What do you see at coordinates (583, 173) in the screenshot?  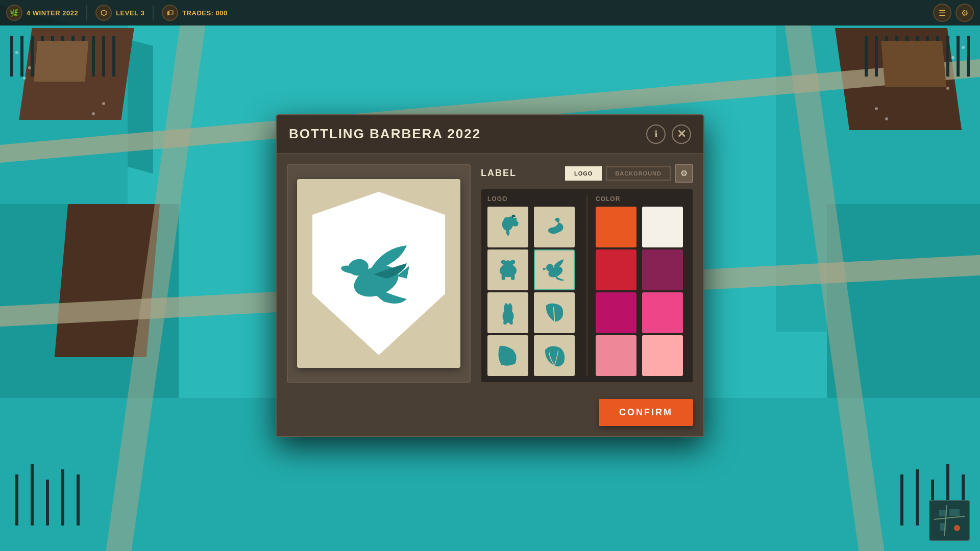 I see `tab-logo-button: LOGO` at bounding box center [583, 173].